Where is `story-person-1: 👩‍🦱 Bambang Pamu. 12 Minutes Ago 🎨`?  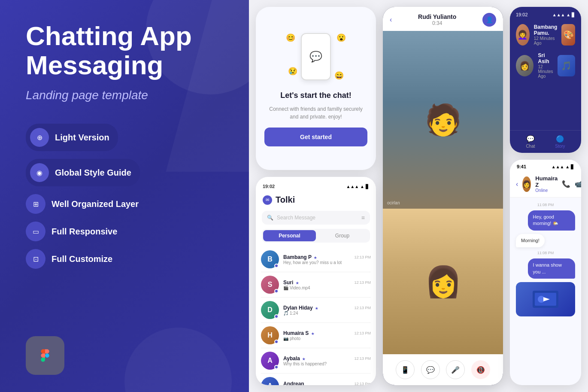
story-person-1: 👩‍🦱 Bambang Pamu. 12 Minutes Ago 🎨 is located at coordinates (546, 35).